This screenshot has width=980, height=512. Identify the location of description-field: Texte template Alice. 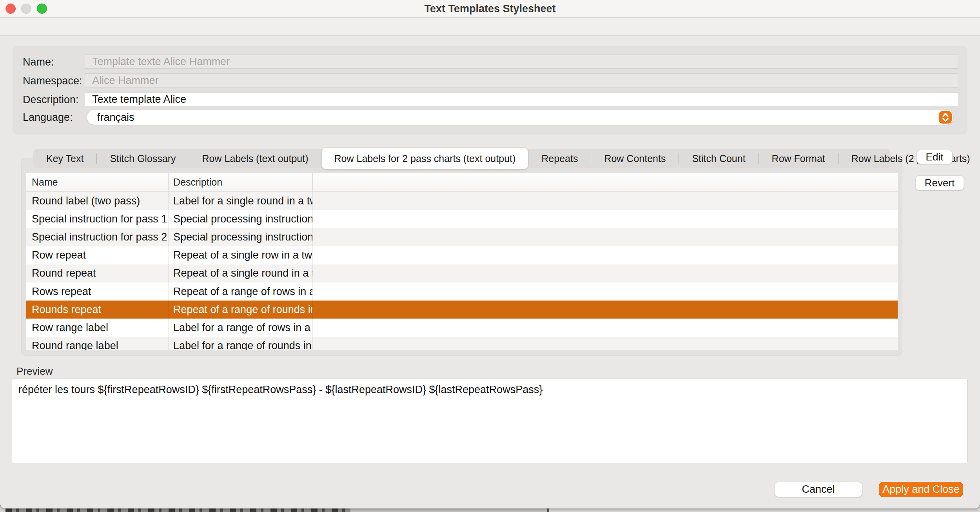
(521, 99).